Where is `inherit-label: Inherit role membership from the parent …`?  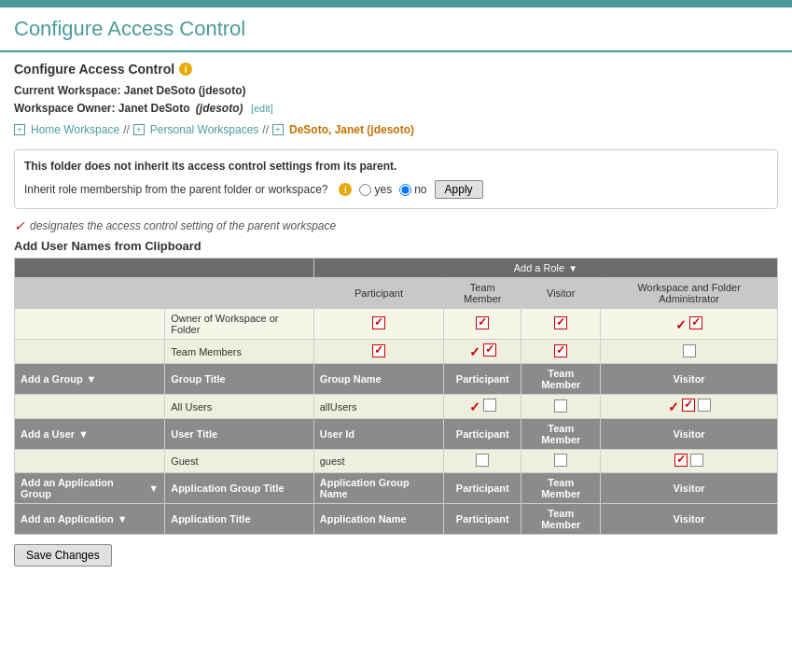 inherit-label: Inherit role membership from the parent … is located at coordinates (175, 189).